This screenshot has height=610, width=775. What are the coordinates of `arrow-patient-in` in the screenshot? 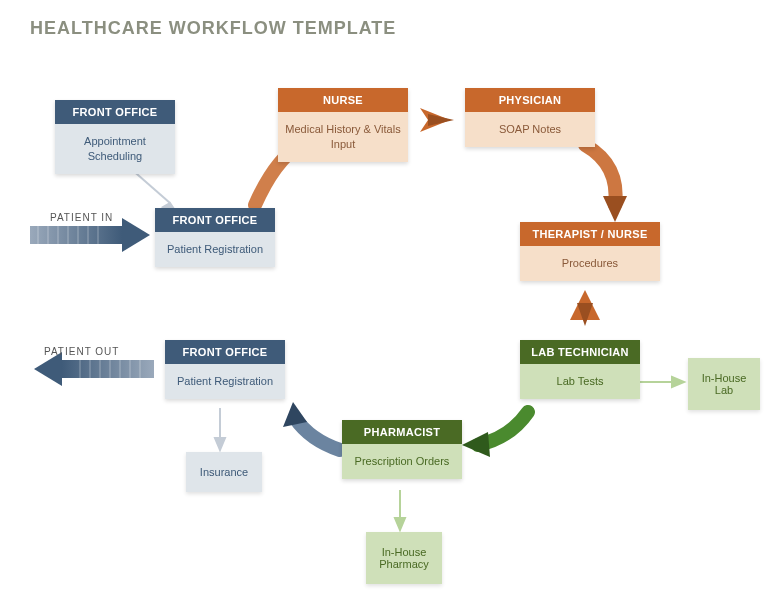 It's located at (90, 235).